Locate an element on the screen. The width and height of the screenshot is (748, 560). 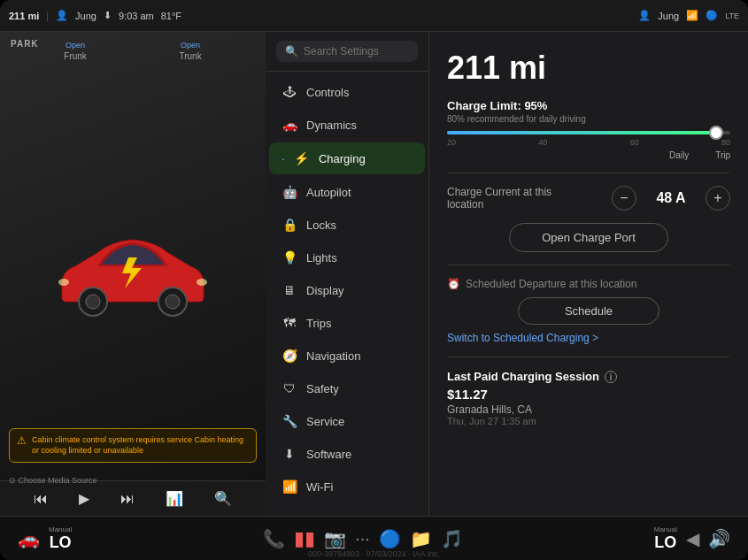
menu-item-navigation: 🧭 Navigation is located at coordinates (347, 356).